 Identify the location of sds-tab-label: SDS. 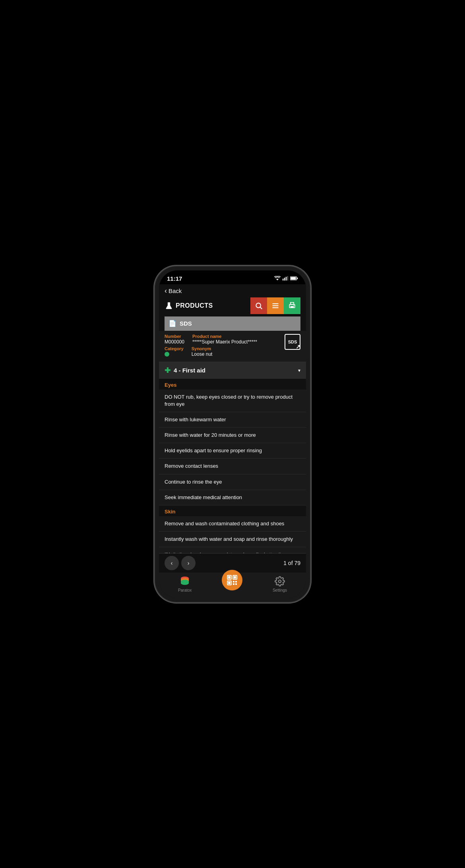
(186, 323).